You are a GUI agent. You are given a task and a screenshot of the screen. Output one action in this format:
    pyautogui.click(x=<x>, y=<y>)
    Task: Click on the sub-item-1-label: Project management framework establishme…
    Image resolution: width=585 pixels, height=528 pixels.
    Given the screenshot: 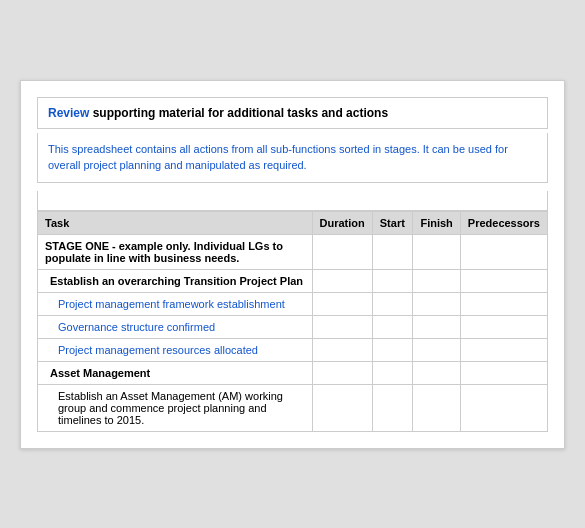 What is the action you would take?
    pyautogui.click(x=176, y=304)
    